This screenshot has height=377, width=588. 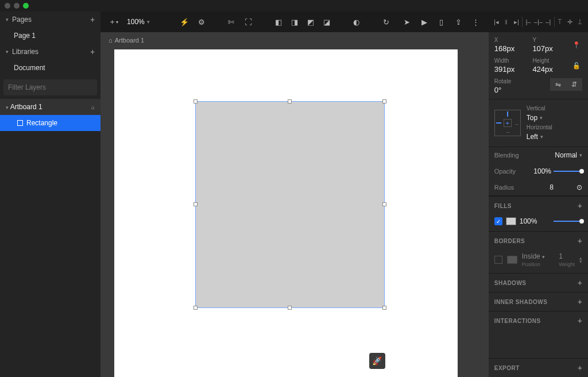 I want to click on libraries-header: ▾Libraries +, so click(x=51, y=52).